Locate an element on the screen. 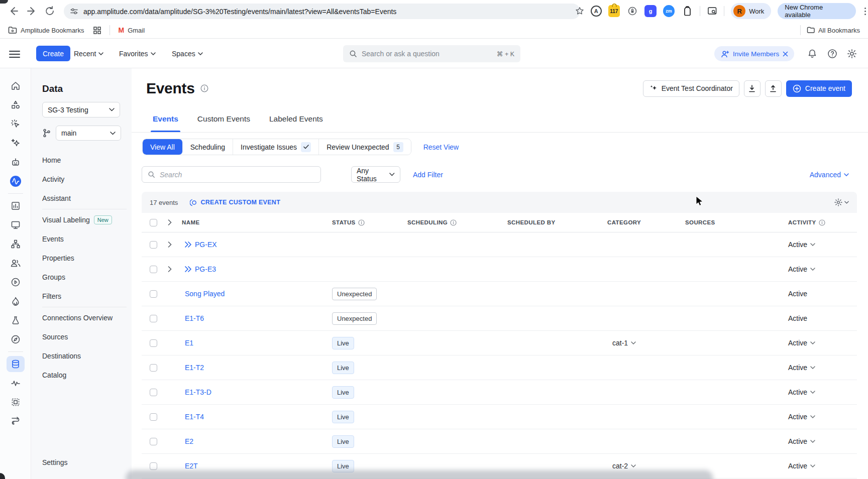 The height and width of the screenshot is (479, 868). menu-recent: Recent is located at coordinates (88, 54).